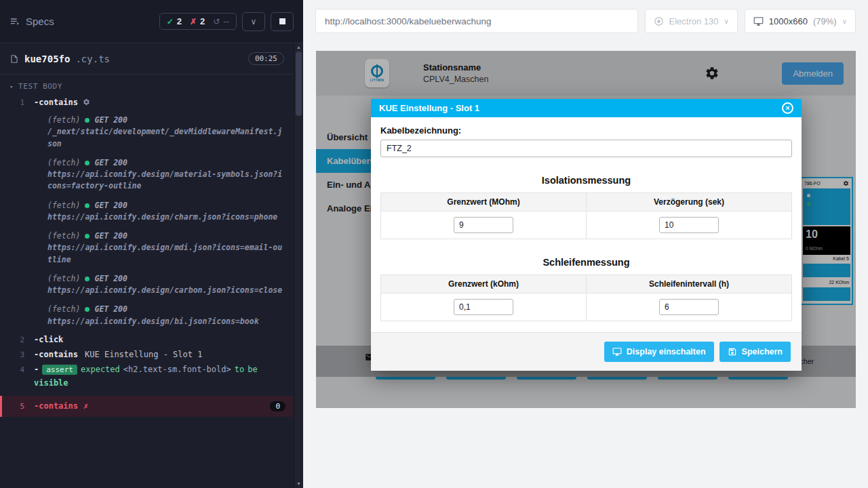 The width and height of the screenshot is (868, 488). Describe the element at coordinates (429, 108) in the screenshot. I see `modal-title: KUE Einstellung - Slot 1` at that location.